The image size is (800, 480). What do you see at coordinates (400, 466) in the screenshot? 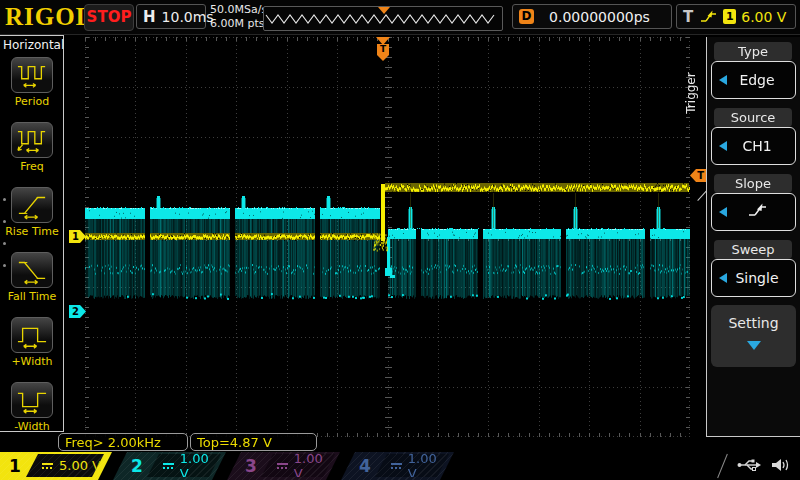
I see `channel-status-bar: 1 5.00 V 2 1.00 V 3 1.00 V 4 1.0` at bounding box center [400, 466].